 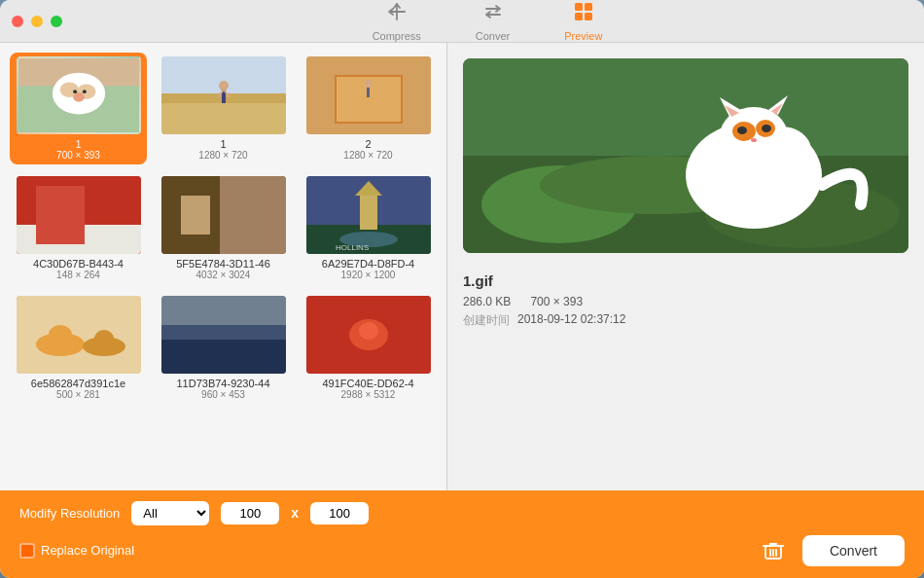 I want to click on resolution-select: All, so click(x=170, y=514).